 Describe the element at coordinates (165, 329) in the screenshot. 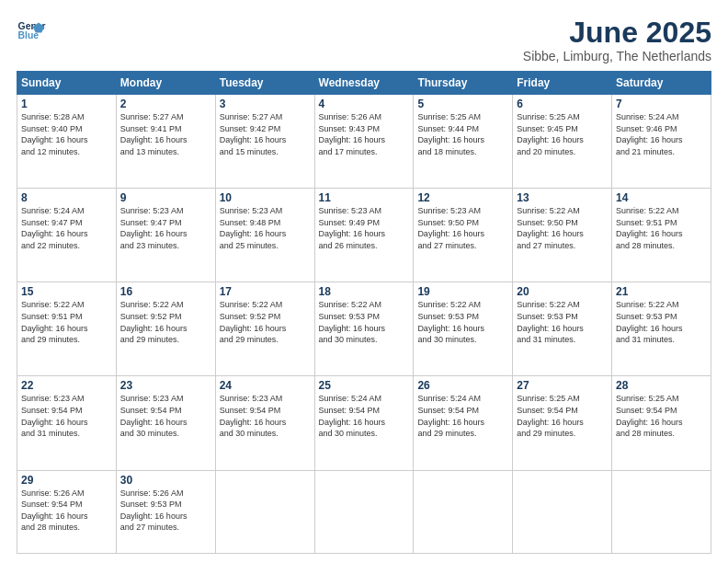

I see `calendar-cell: 16 Sunrise: 5:22 AMSunset: 9:52 PMDaylig…` at that location.